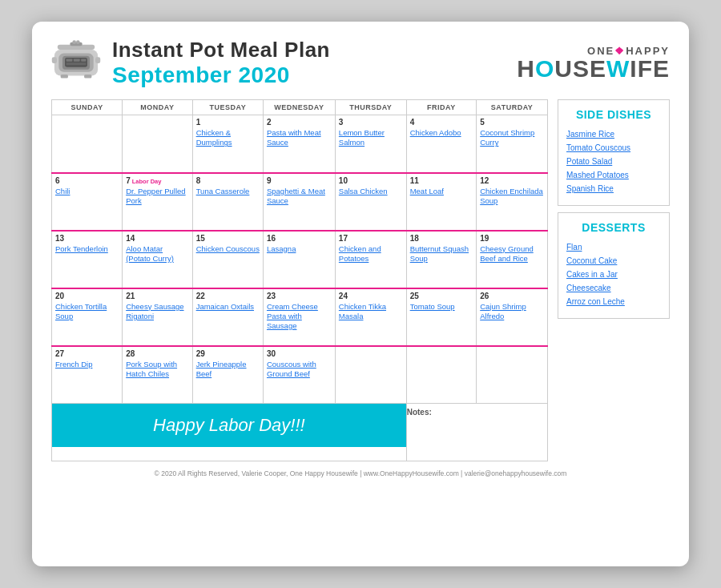 The image size is (721, 588). Describe the element at coordinates (371, 138) in the screenshot. I see `meal-link: Lemon Butter Salmon` at that location.